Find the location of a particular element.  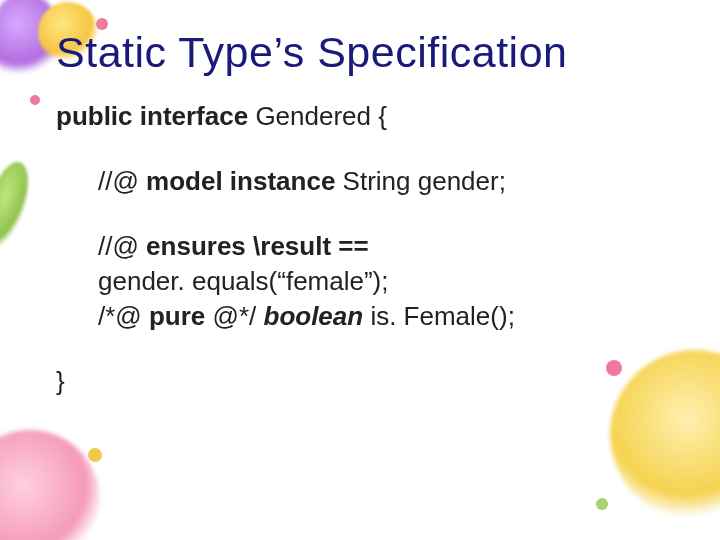

code-line-ensures-2: gender. equals(“female”); is located at coordinates (387, 282).